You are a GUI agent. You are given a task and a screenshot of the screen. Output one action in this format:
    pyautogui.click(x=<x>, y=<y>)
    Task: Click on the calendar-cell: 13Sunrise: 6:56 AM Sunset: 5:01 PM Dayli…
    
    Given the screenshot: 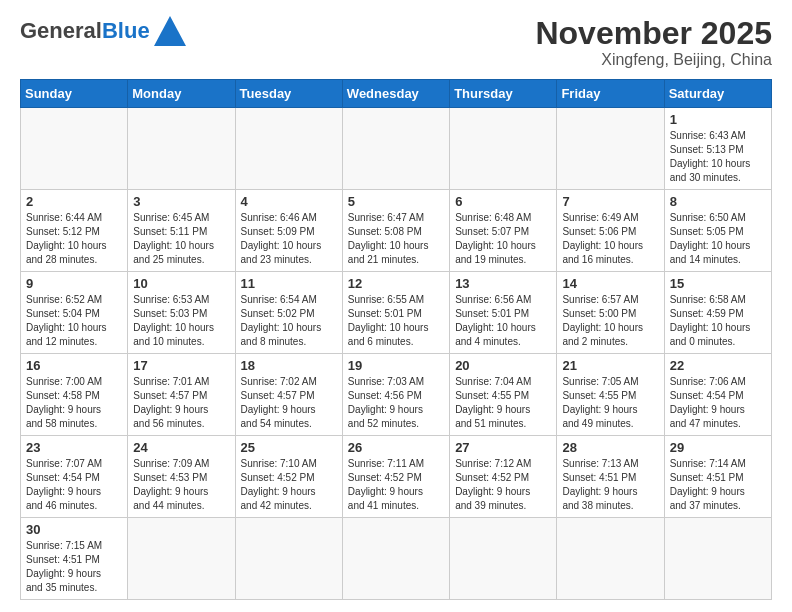 What is the action you would take?
    pyautogui.click(x=504, y=313)
    